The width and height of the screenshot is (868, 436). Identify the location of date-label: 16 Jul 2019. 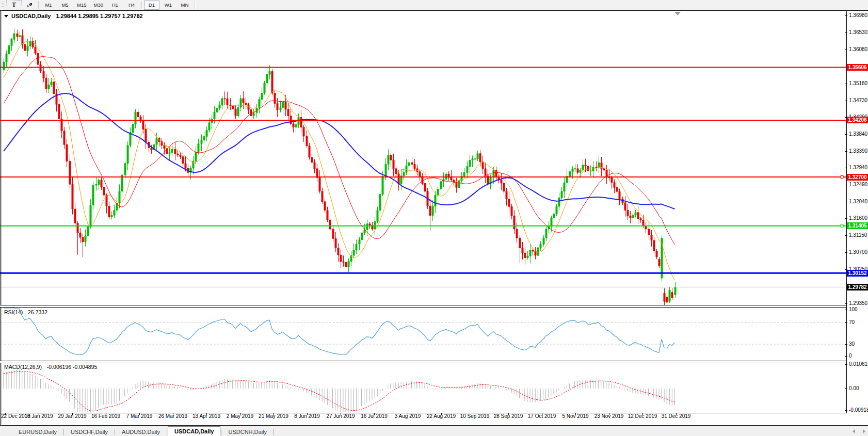
(374, 416).